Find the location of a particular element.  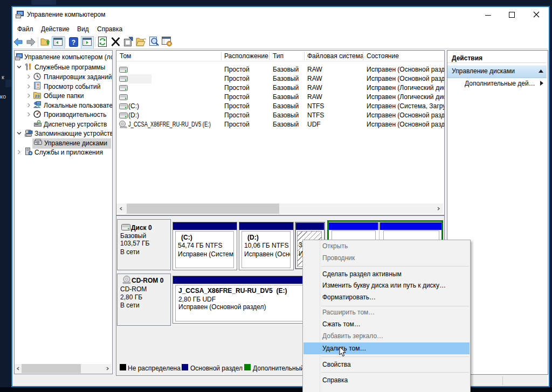

svg-text: 23 is located at coordinates (38, 96).